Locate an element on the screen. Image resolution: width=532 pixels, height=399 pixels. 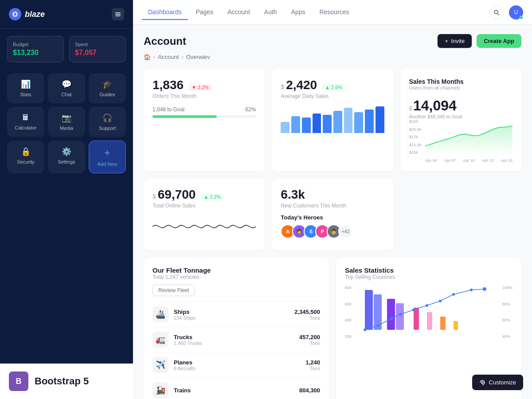
top-nav: Dashboards Pages Account Auth Apps Resou… is located at coordinates (332, 12).